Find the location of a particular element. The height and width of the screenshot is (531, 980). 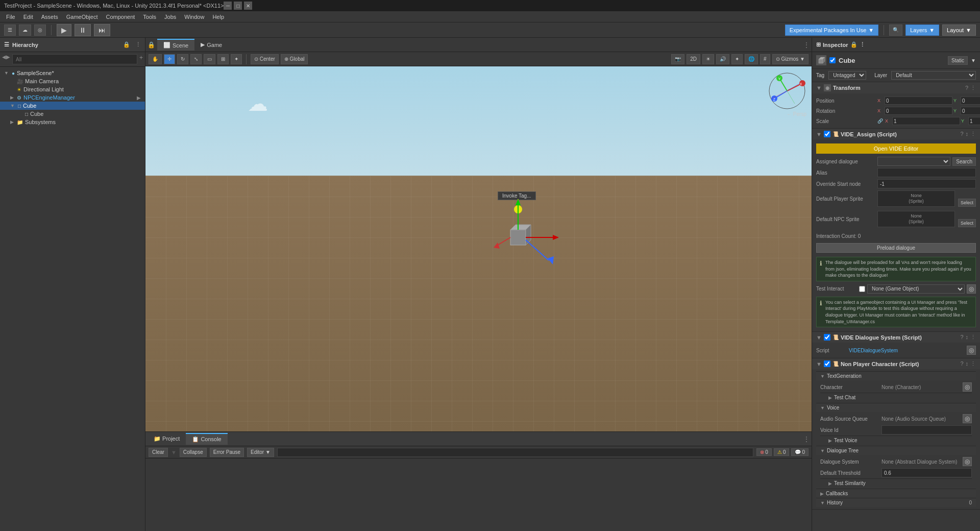

position-y-input is located at coordinates (970, 101).